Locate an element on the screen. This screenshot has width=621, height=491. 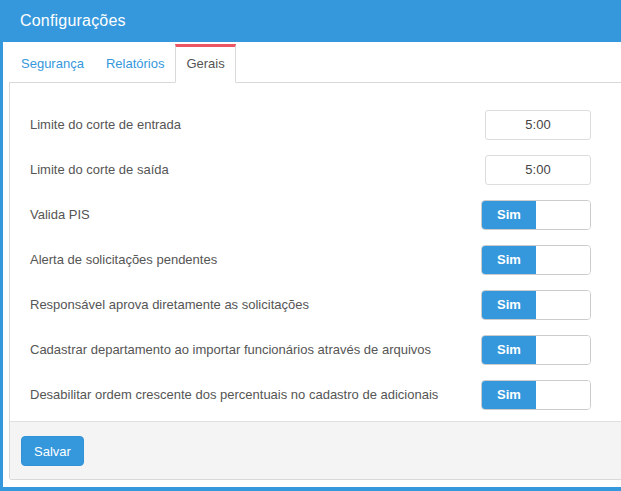
tab-bar: Segurança Relatórios Gerais is located at coordinates (315, 62).